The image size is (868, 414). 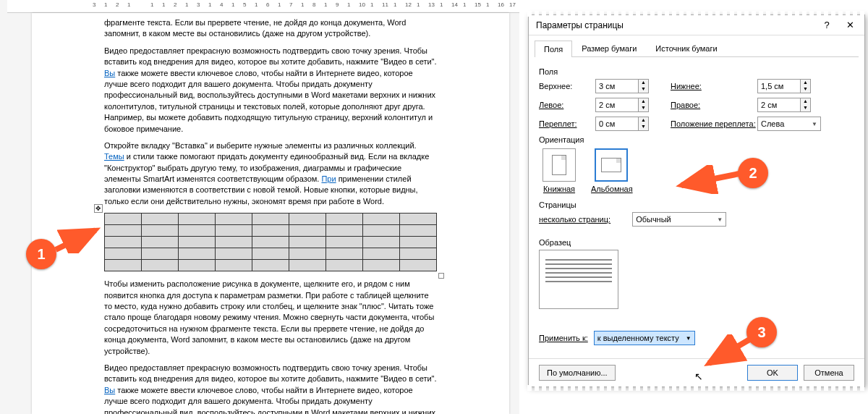 What do you see at coordinates (627, 124) in the screenshot?
I see `gutter-input: ▲▼` at bounding box center [627, 124].